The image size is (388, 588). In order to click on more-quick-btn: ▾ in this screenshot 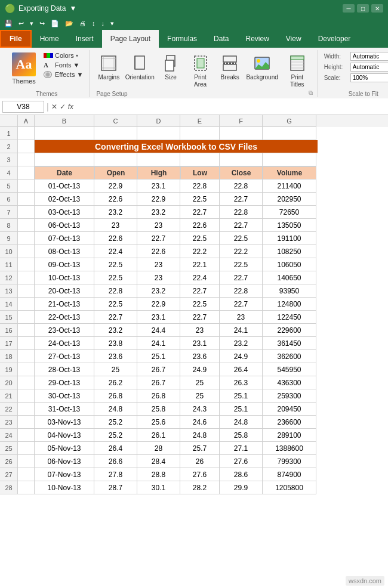, I will do `click(112, 24)`.